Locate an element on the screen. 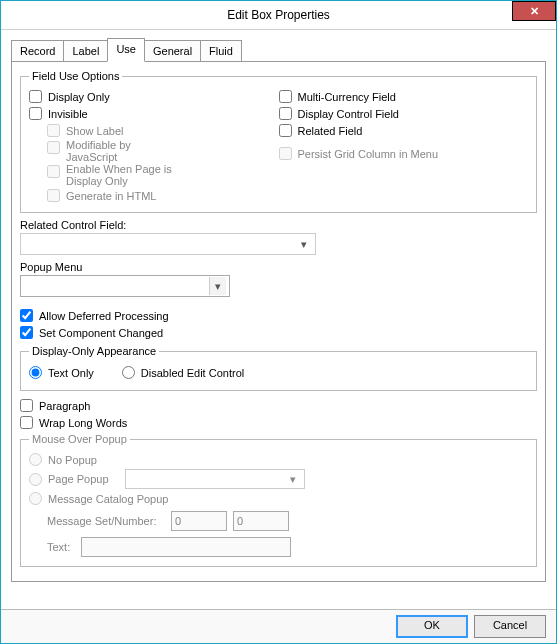  related-control-combo: ▾ is located at coordinates (168, 244).